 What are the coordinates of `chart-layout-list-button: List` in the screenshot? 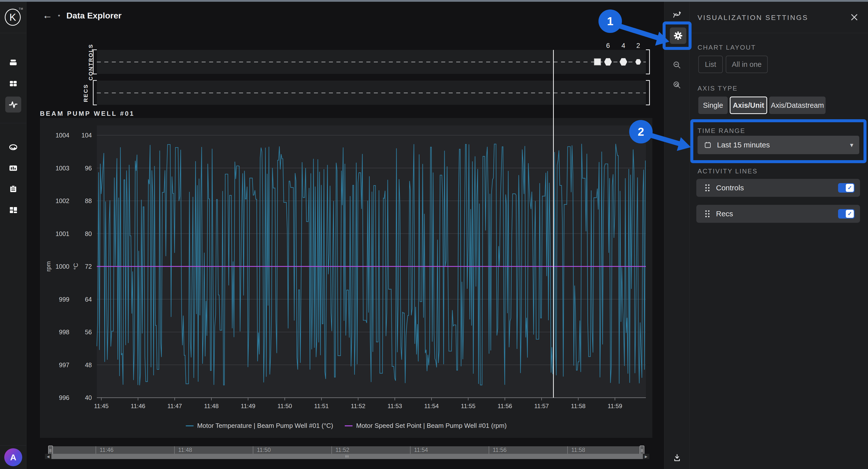 It's located at (710, 64).